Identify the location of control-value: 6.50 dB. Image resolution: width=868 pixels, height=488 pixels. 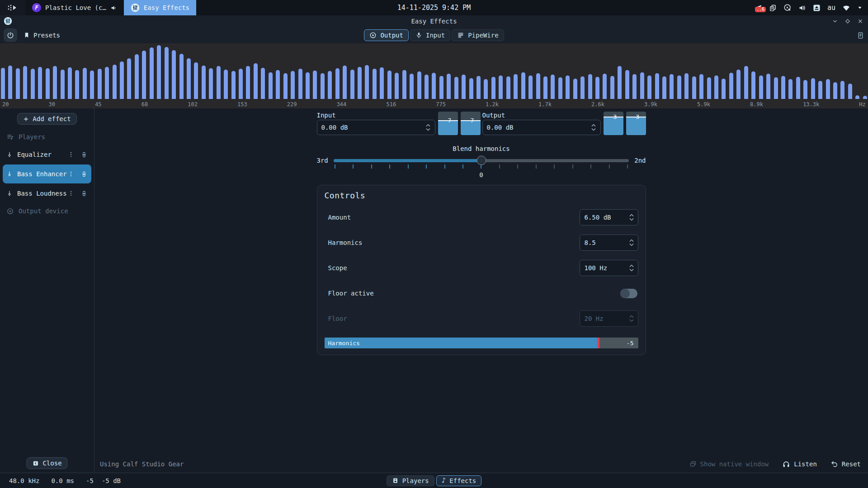
(598, 217).